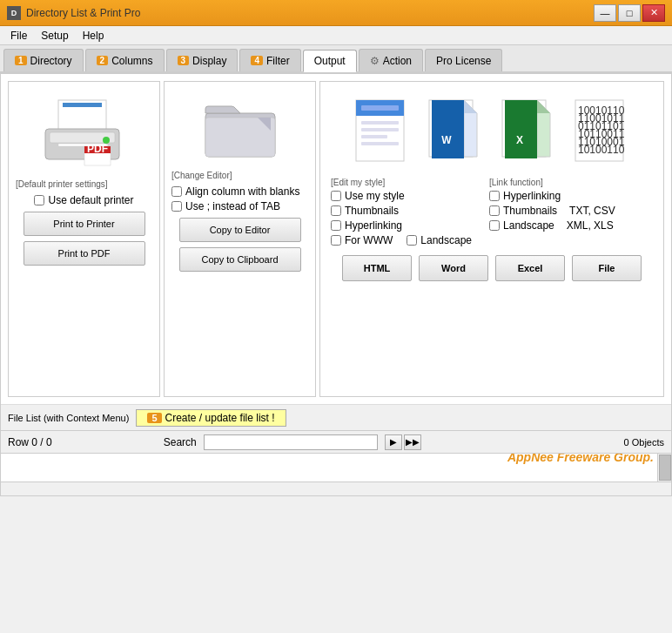 This screenshot has width=672, height=633. I want to click on use-semicolon-checkbox, so click(177, 206).